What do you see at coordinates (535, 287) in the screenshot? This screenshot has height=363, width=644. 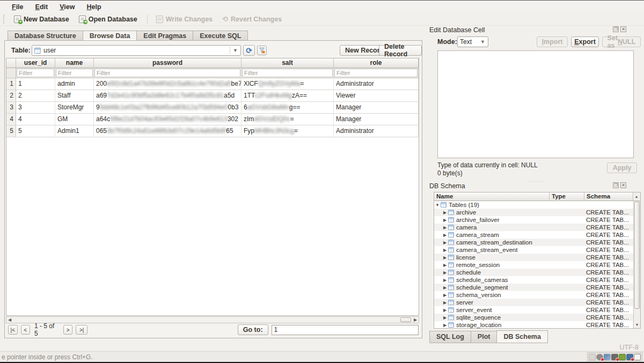 I see `schema-table-row: ▶ schedule_segment CREATE TAB...` at bounding box center [535, 287].